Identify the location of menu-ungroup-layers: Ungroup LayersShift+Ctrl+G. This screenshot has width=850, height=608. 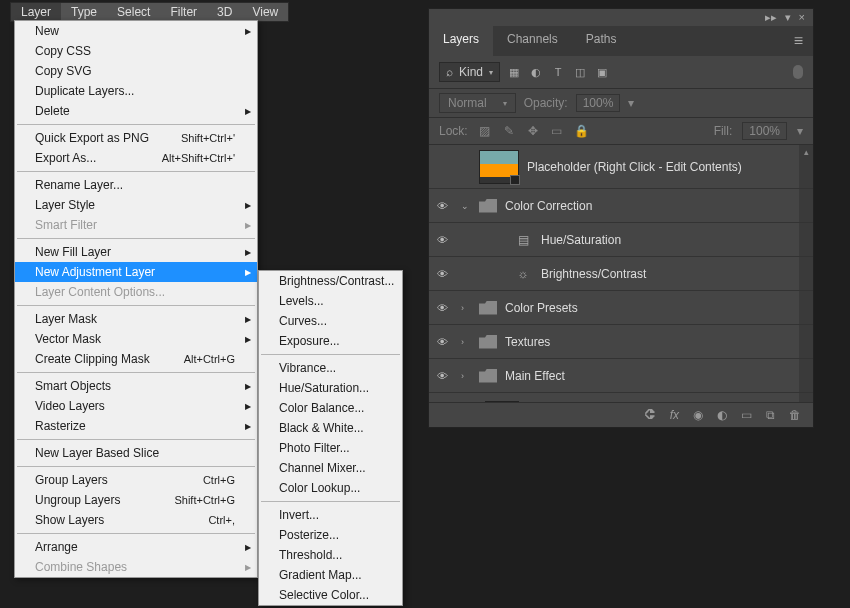
(136, 500).